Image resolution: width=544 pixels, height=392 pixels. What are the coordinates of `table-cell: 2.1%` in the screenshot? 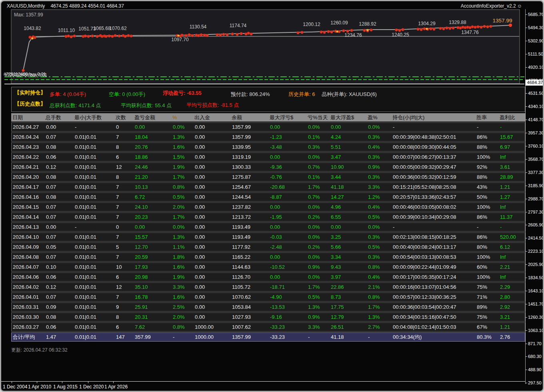 It's located at (379, 287).